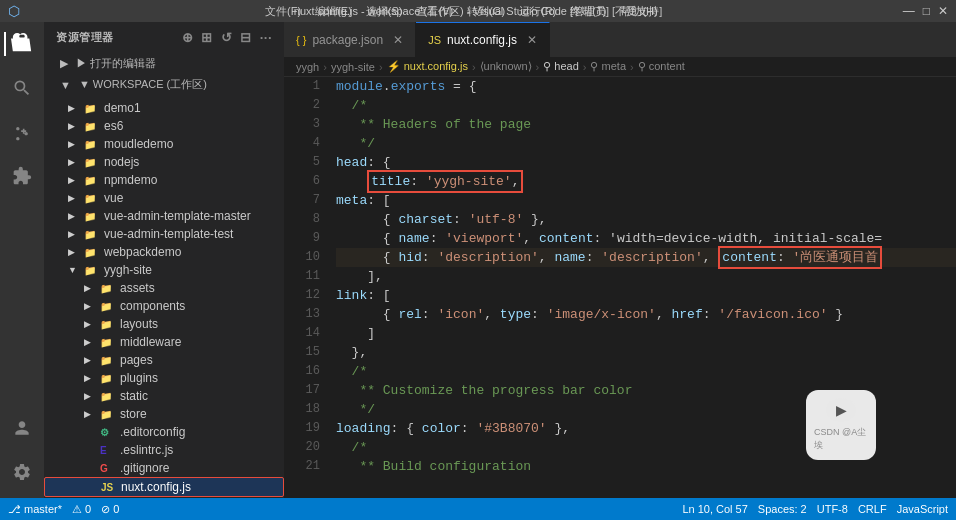 The image size is (956, 520). I want to click on tree-item: G.gitignore, so click(164, 468).